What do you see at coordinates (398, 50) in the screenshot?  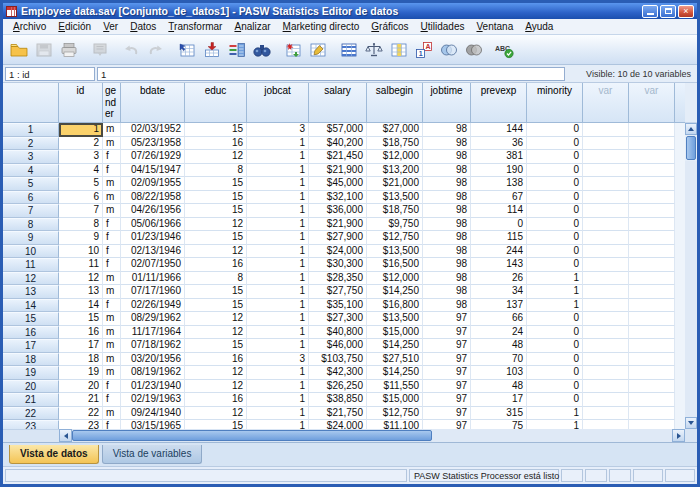 I see `select-cases-icon` at bounding box center [398, 50].